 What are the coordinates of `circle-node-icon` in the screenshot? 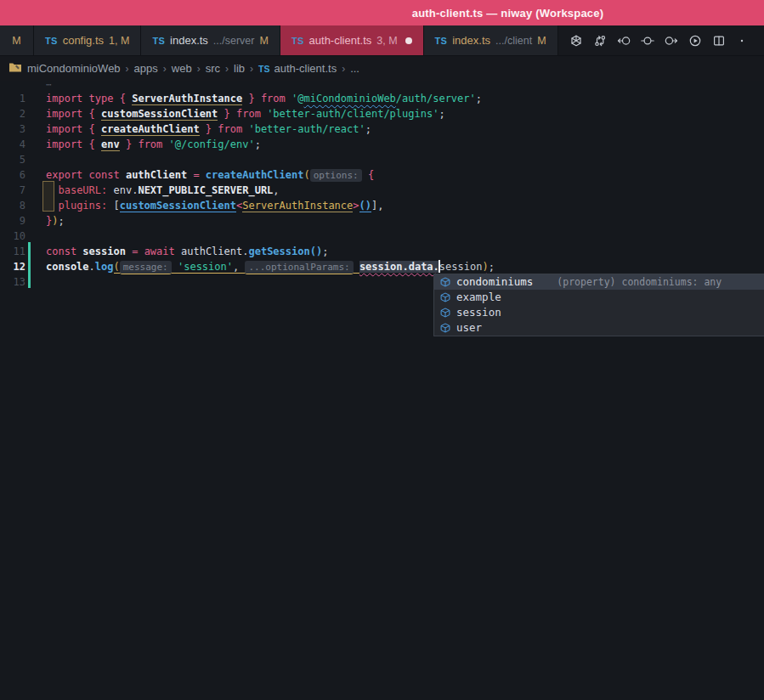 It's located at (648, 41).